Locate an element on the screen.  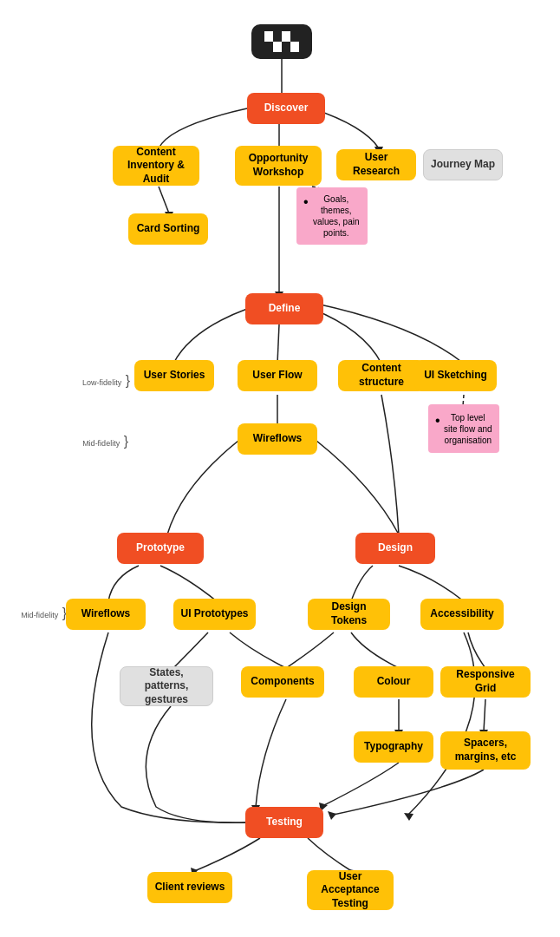
journey-map-node: Journey Map is located at coordinates (463, 165).